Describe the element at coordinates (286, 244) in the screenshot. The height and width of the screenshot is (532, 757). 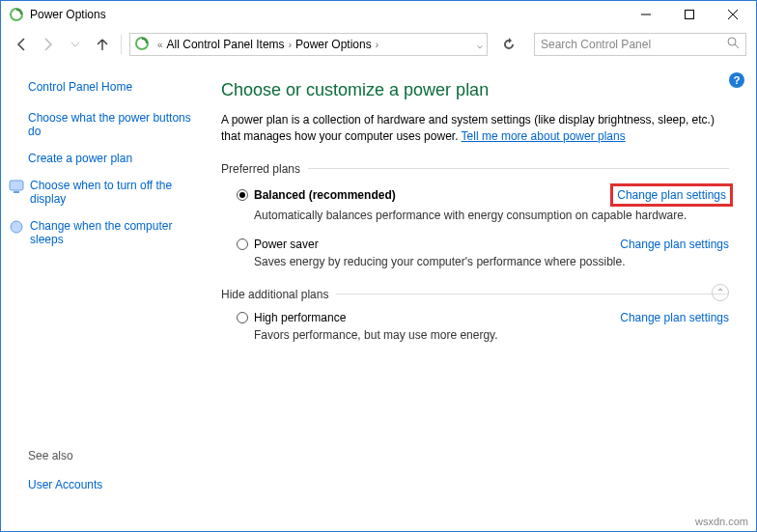
I see `plan-name-power-saver: Power saver` at that location.